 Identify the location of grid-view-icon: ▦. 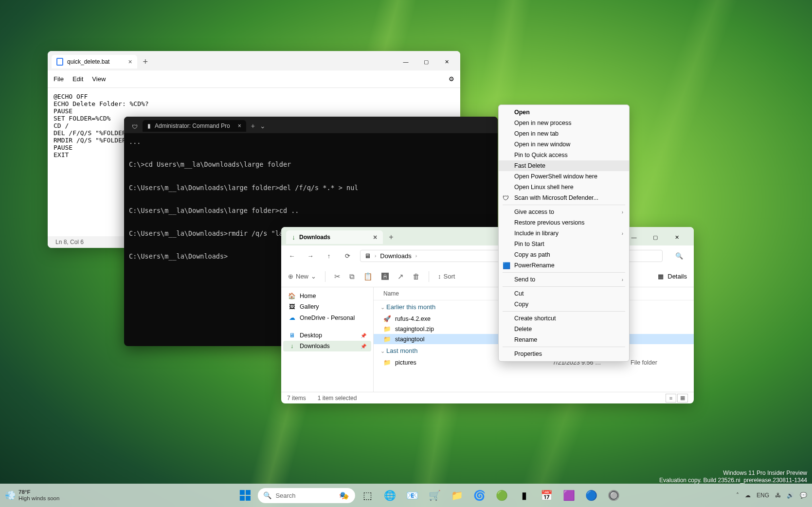
(683, 398).